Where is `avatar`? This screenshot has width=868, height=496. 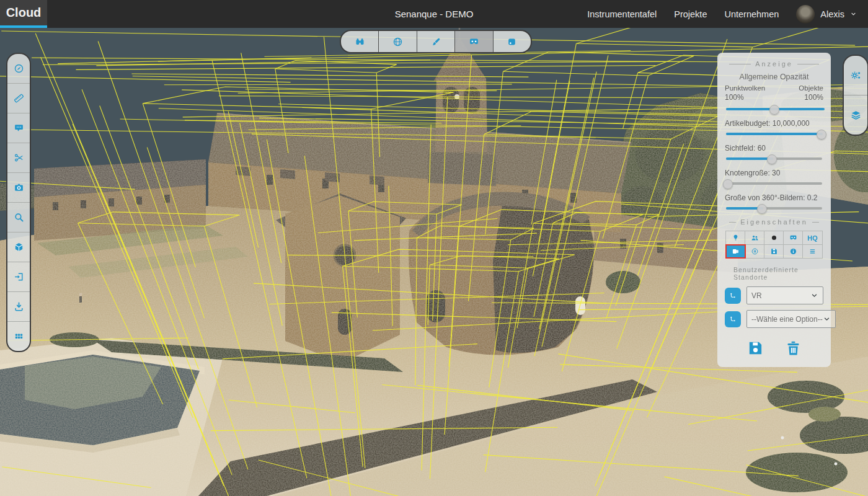 avatar is located at coordinates (805, 14).